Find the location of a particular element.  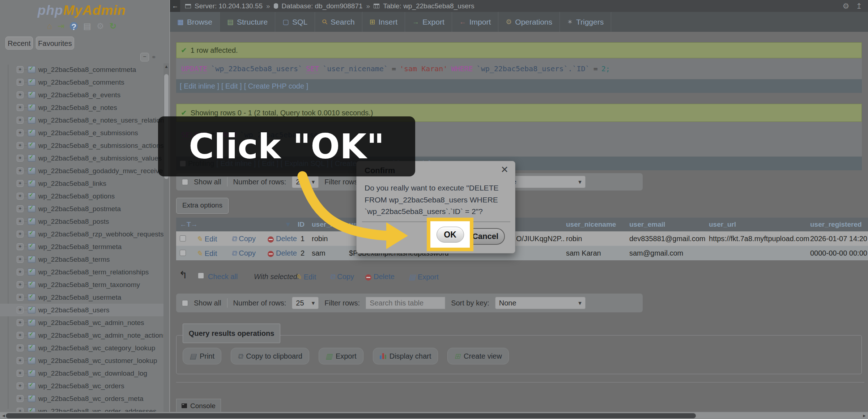

phpmyadmin-logo: phpMyAdmin is located at coordinates (82, 10).